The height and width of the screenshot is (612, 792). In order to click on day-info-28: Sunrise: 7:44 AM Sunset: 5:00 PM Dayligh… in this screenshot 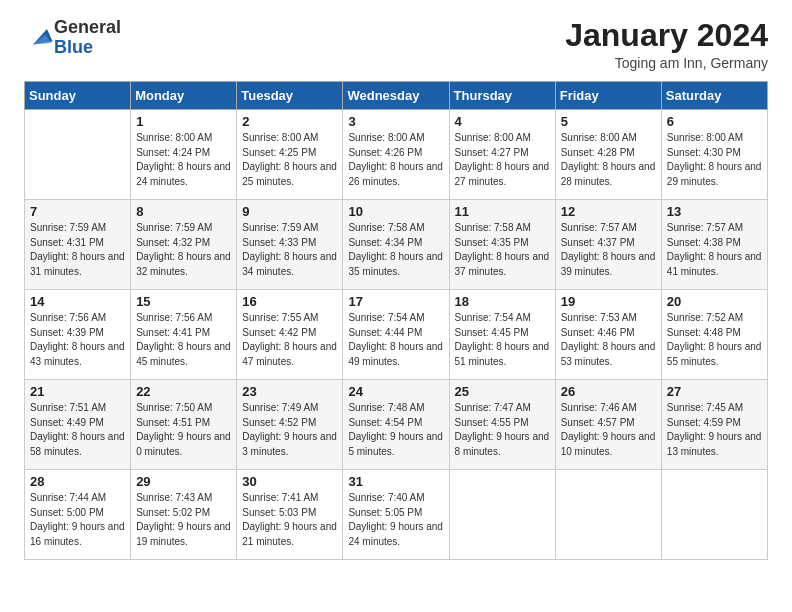, I will do `click(78, 520)`.